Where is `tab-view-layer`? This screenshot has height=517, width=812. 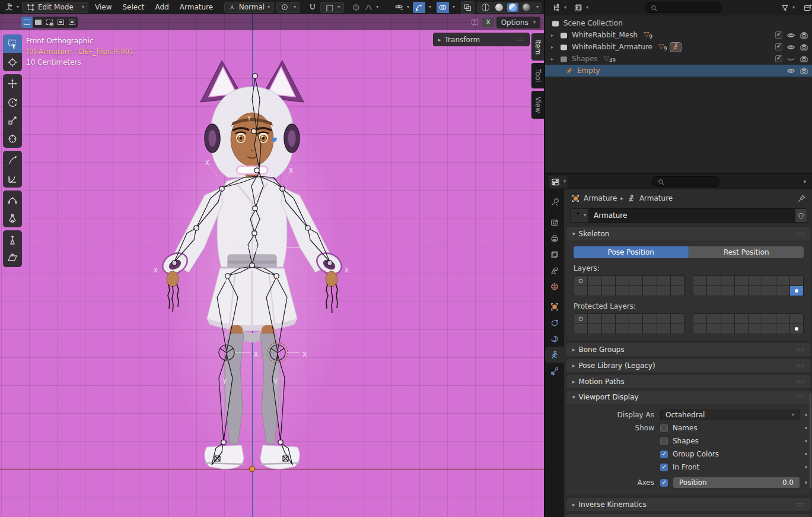
tab-view-layer is located at coordinates (555, 254).